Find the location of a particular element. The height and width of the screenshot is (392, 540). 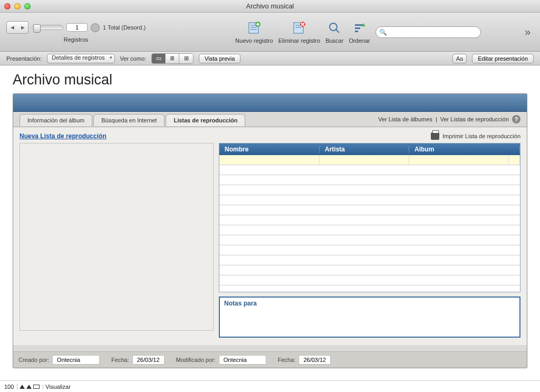

find-button: Buscar is located at coordinates (334, 32).